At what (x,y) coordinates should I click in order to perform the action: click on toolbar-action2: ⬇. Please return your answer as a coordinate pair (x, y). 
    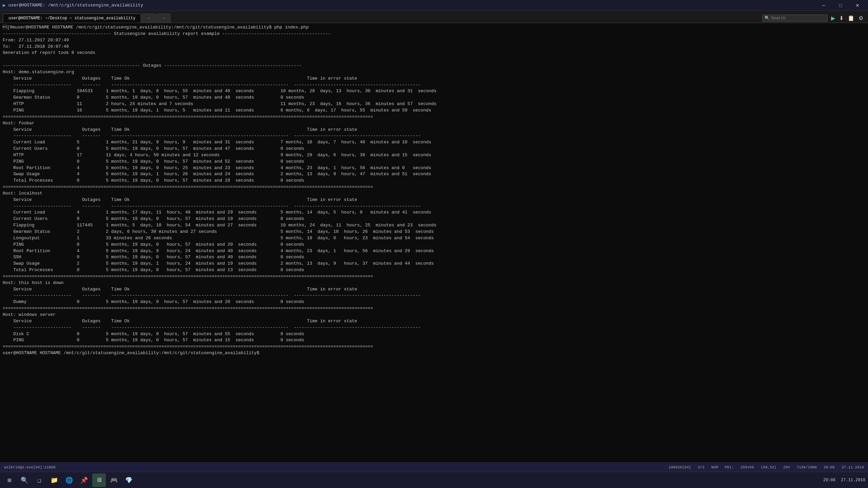
    Looking at the image, I should click on (842, 18).